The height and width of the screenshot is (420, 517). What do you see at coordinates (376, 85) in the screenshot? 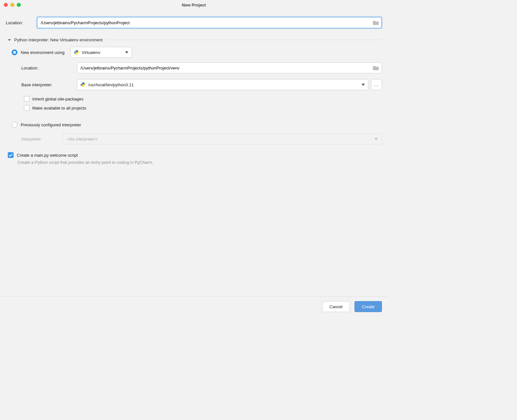
I see `browse-base-interpreter-button: …` at bounding box center [376, 85].